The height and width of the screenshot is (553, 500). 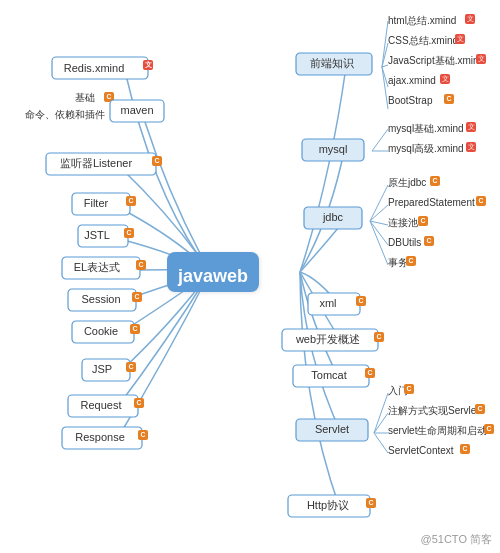 I want to click on node-jstl-label: JSTL, so click(x=97, y=235).